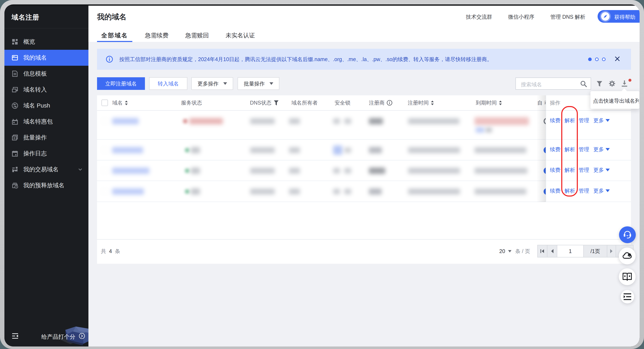  I want to click on more-actions-dropdown: 更多操作, so click(212, 84).